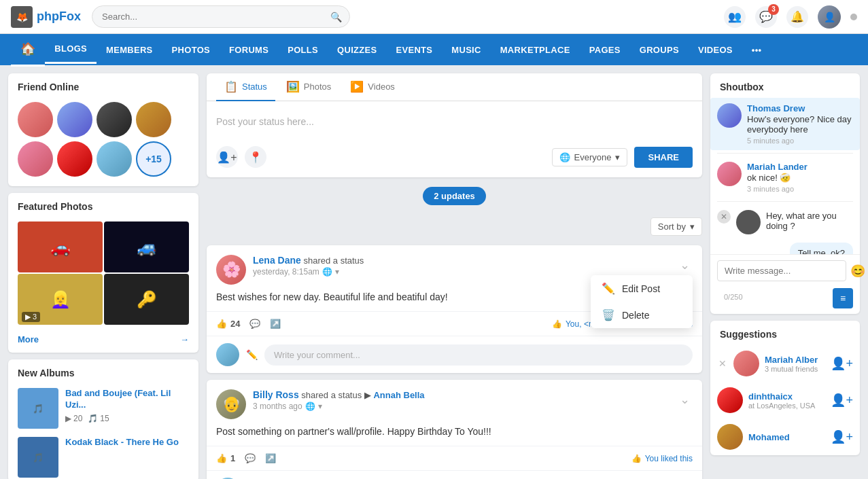  I want to click on shout-name: Thomas Drew, so click(800, 109).